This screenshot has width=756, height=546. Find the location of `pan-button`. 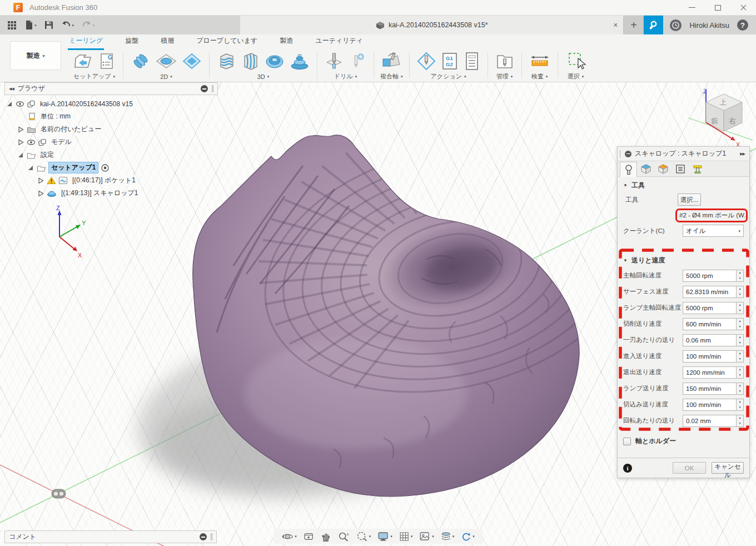

pan-button is located at coordinates (326, 537).